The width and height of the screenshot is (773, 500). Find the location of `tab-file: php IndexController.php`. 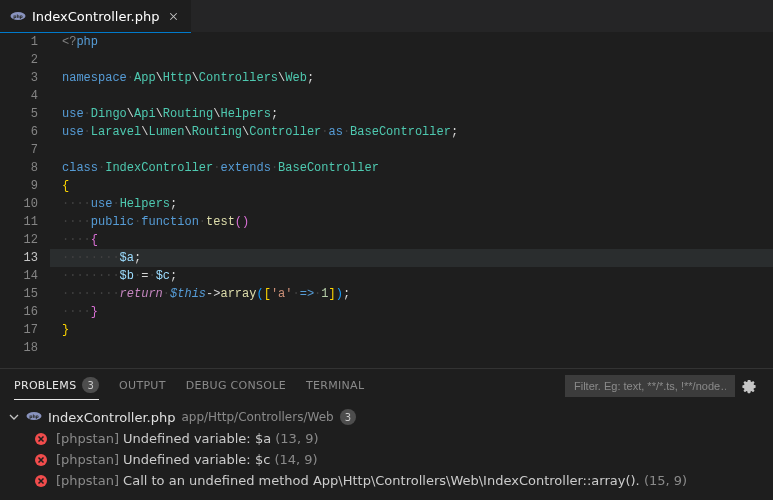

tab-file: php IndexController.php is located at coordinates (96, 16).